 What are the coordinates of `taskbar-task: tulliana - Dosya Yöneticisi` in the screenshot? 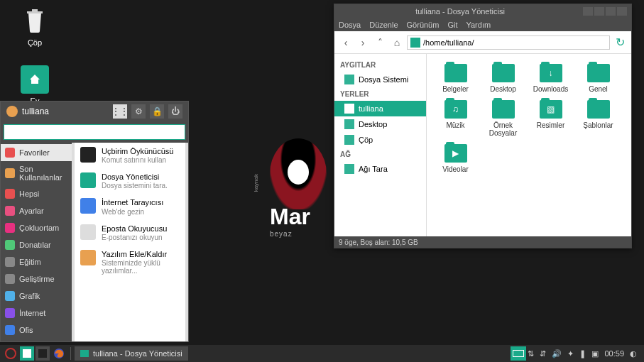 It's located at (131, 353).